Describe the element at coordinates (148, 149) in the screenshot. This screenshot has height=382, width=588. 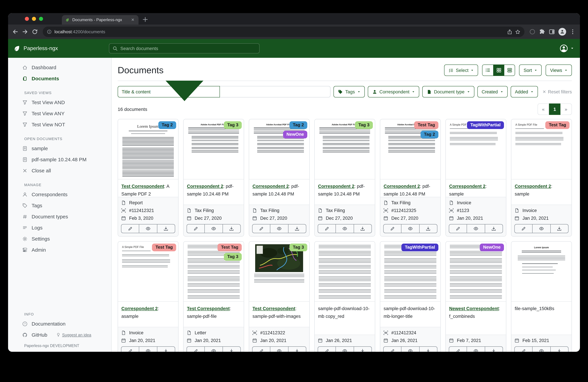
I see `document-thumbnail: Lorem IpsumTag 2` at that location.